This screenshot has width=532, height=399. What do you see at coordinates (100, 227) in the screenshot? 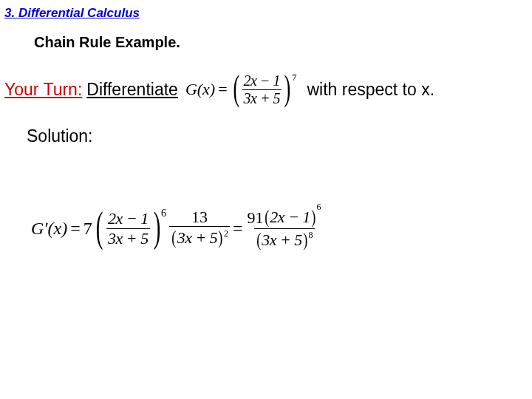
I see `lparen1: (` at bounding box center [100, 227].